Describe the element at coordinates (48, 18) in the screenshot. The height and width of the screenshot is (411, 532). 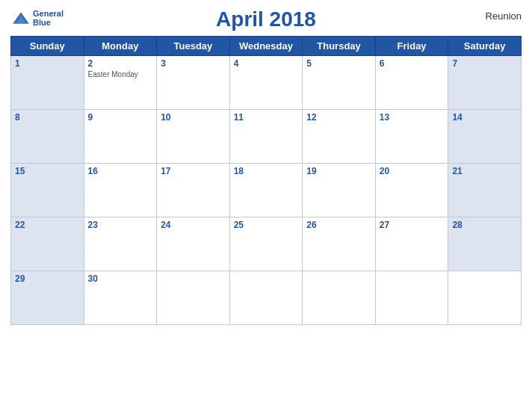
I see `logo-text: General Blue` at that location.